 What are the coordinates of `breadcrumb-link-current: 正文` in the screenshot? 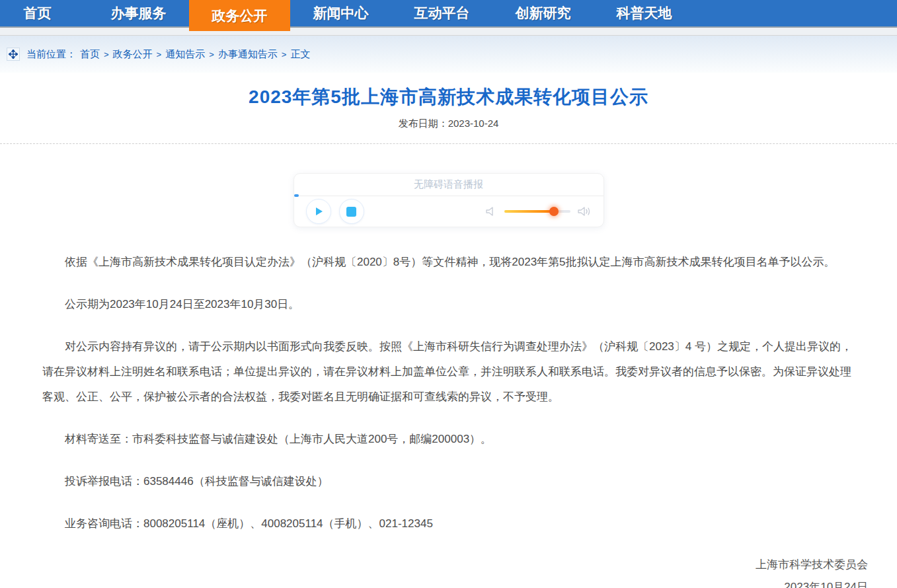 It's located at (300, 54).